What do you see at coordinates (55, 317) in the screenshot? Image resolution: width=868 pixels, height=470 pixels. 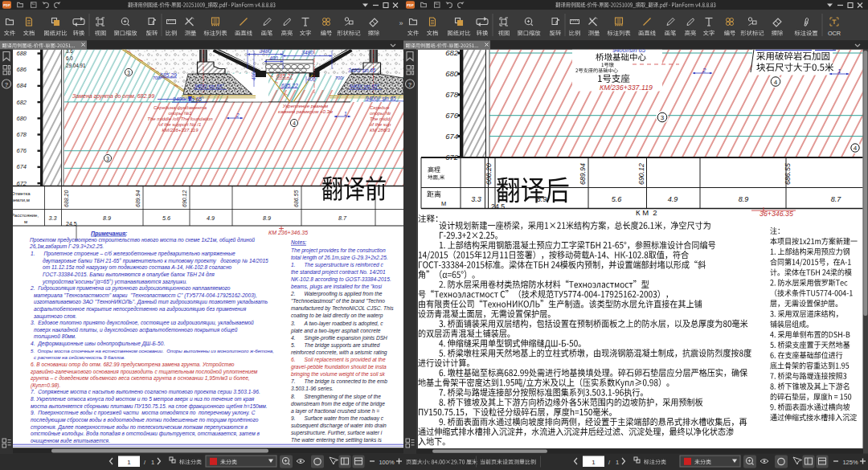 I see `svg-text: защитного слоя.` at bounding box center [55, 317].